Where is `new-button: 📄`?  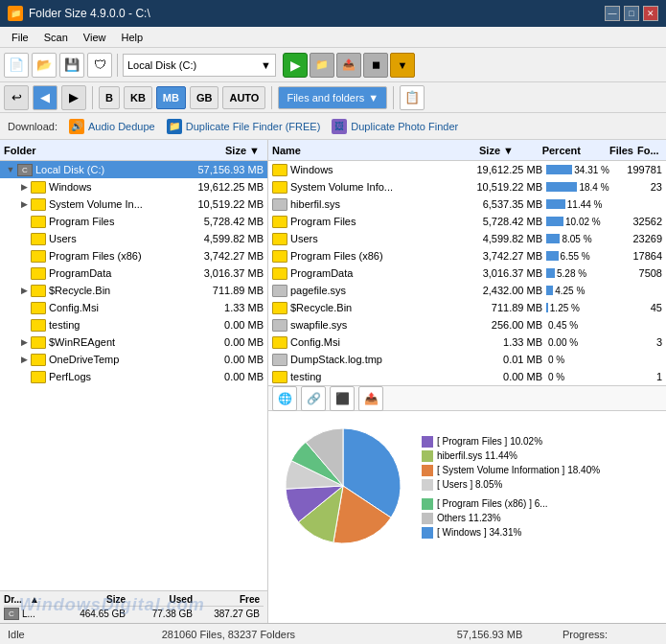
new-button: 📄 is located at coordinates (16, 65).